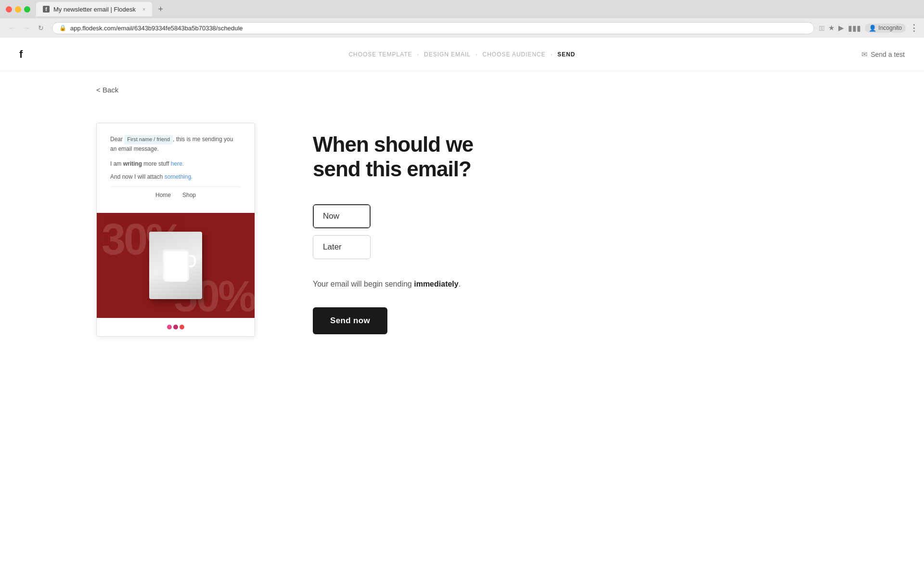 The image size is (924, 578). What do you see at coordinates (176, 144) in the screenshot?
I see `email-dear-line: Dear First name / friend, this is me sen…` at bounding box center [176, 144].